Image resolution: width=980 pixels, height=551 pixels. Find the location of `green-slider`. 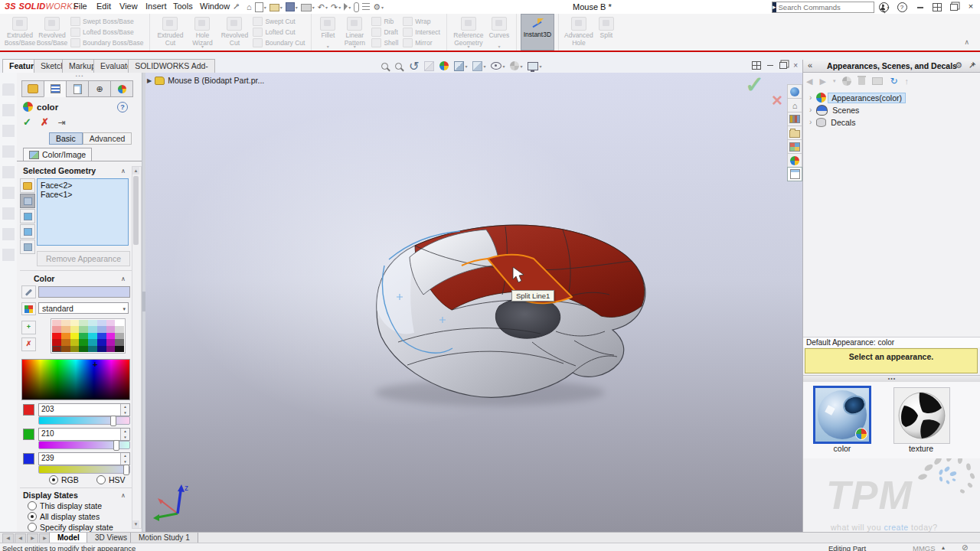

green-slider is located at coordinates (84, 445).